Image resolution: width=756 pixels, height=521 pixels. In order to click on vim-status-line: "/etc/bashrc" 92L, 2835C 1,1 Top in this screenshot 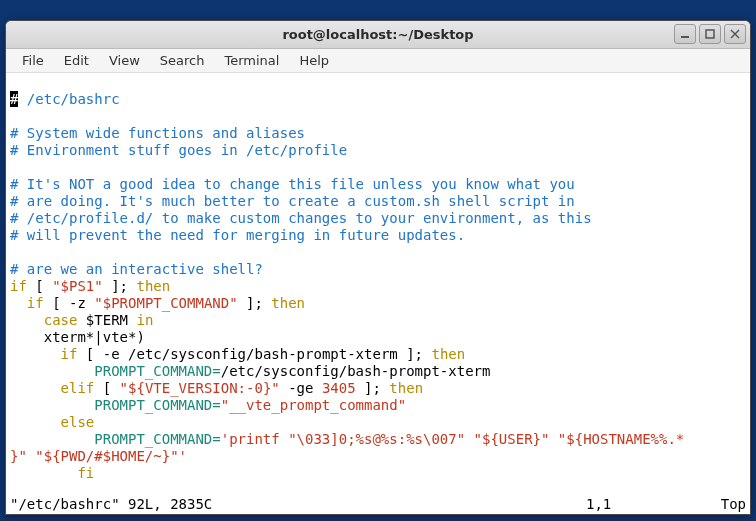, I will do `click(378, 504)`.